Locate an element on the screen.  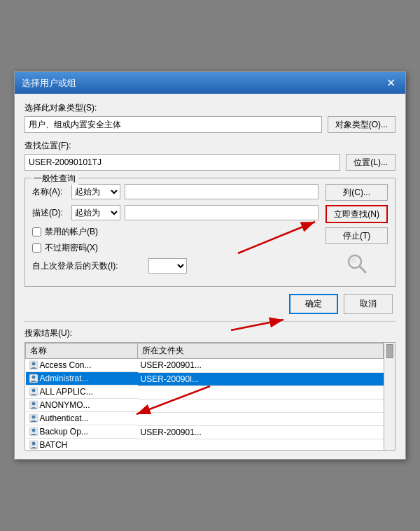
no-expire-pwd-row: 不过期密码(X) is located at coordinates (175, 248).